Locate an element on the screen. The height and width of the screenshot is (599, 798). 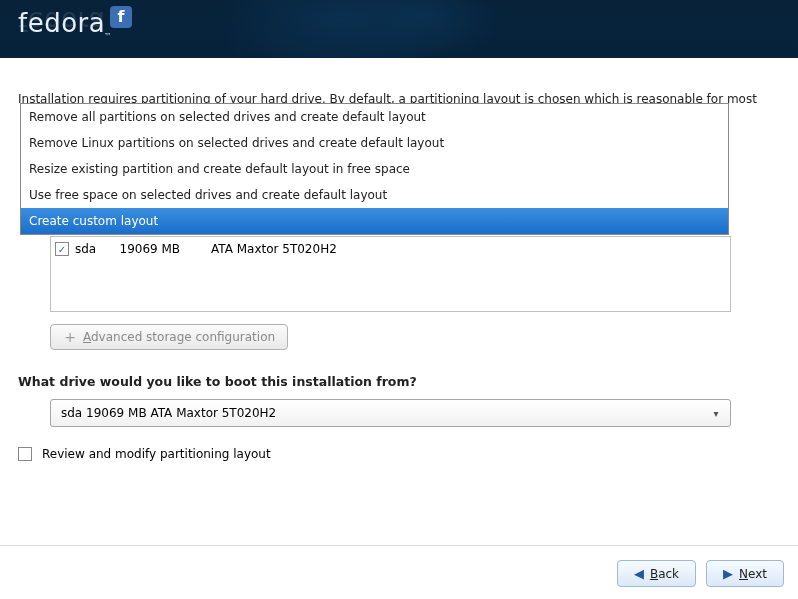
partition-option-use-free: Use free space on selected drives and cr… is located at coordinates (374, 195).